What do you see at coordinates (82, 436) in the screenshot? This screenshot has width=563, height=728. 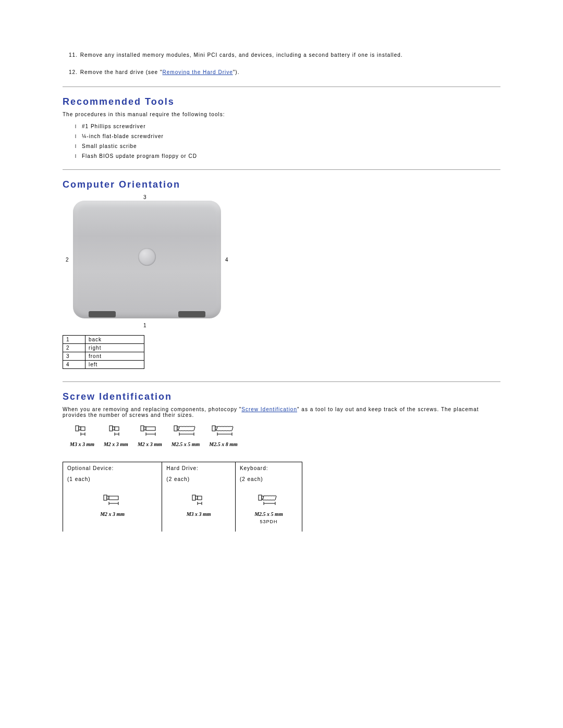 I see `screw-item: M3 x 3 mm` at bounding box center [82, 436].